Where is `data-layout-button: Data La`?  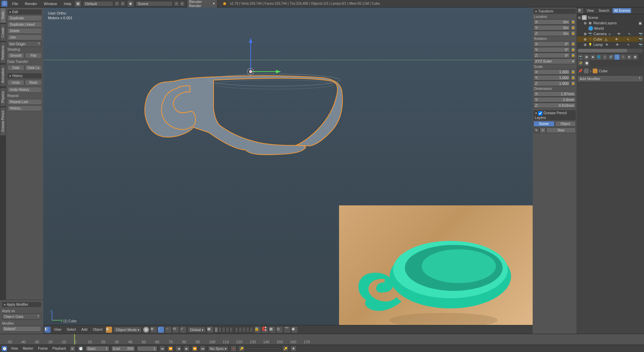 data-layout-button: Data La is located at coordinates (33, 68).